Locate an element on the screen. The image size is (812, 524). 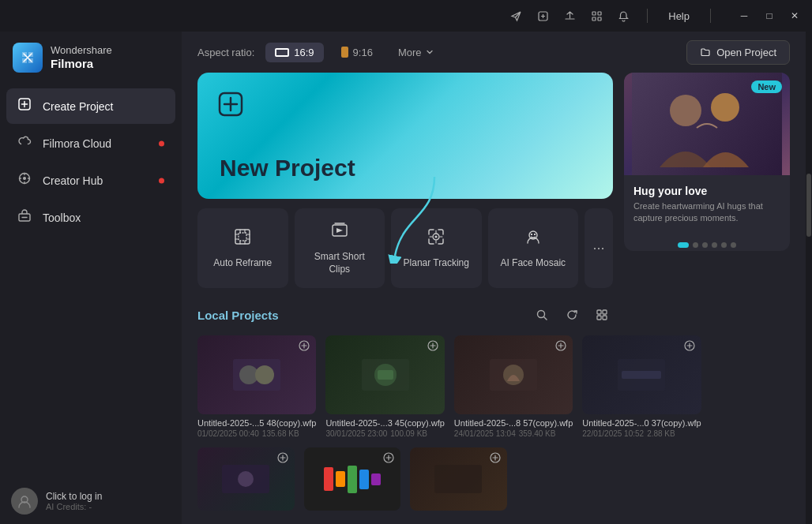
tool-card-planar-tracking: Planar Tracking is located at coordinates (436, 248).